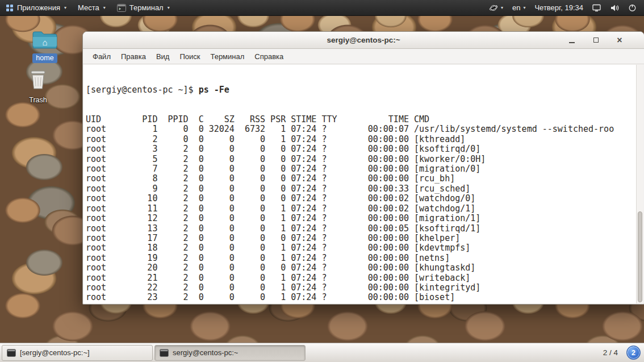 This screenshot has width=644, height=362. Describe the element at coordinates (363, 57) in the screenshot. I see `window-menubar: Файл Правка Вид Поиск Терминал Справка` at that location.